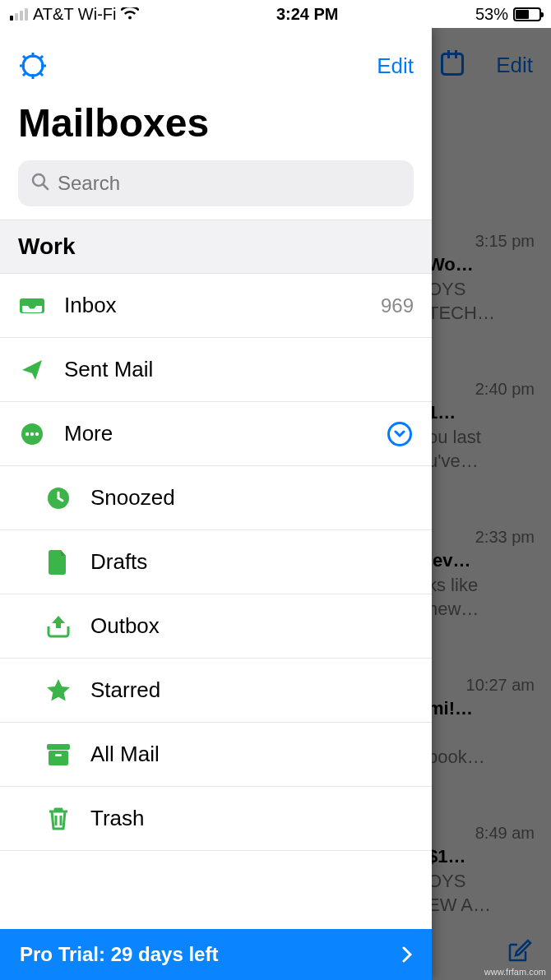 The image size is (551, 980). What do you see at coordinates (130, 14) in the screenshot?
I see `wifi-icon` at bounding box center [130, 14].